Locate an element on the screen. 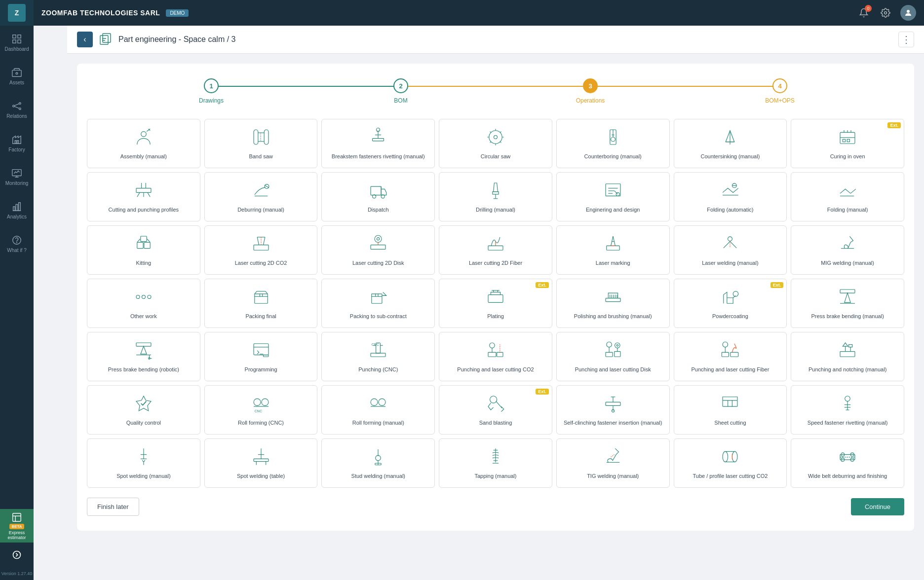  sidebar-arrow-button is located at coordinates (17, 555).